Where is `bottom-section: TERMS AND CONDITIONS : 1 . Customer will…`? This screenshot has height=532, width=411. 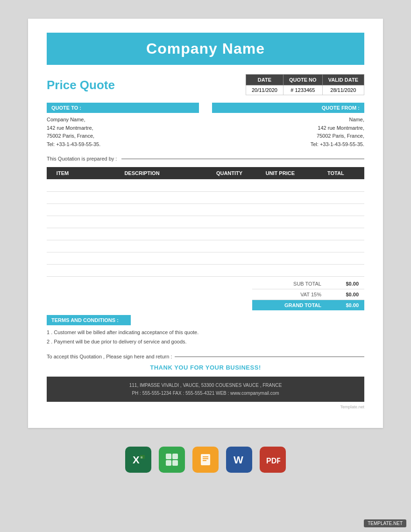
bottom-section: TERMS AND CONDITIONS : 1 . Customer will… is located at coordinates (206, 331).